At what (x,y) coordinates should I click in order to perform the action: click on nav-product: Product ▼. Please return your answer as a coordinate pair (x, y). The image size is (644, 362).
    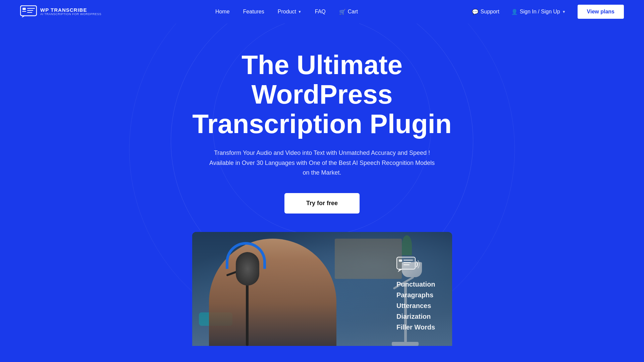
    Looking at the image, I should click on (290, 12).